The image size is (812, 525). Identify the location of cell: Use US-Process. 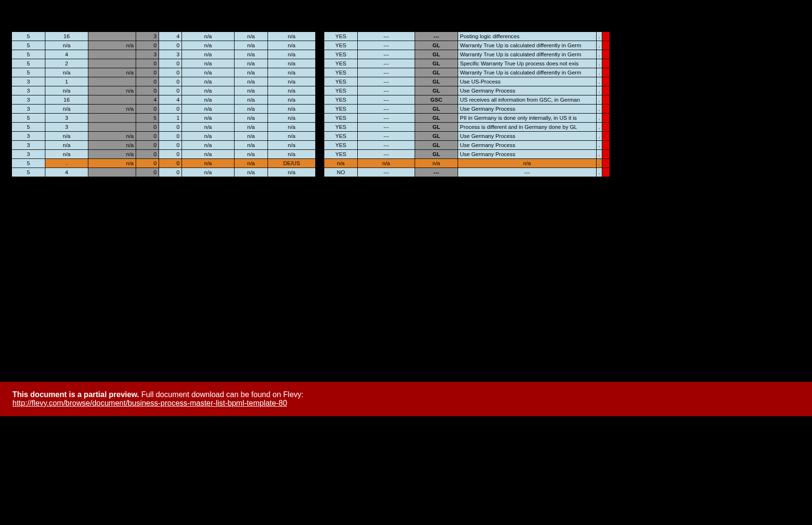
(527, 82).